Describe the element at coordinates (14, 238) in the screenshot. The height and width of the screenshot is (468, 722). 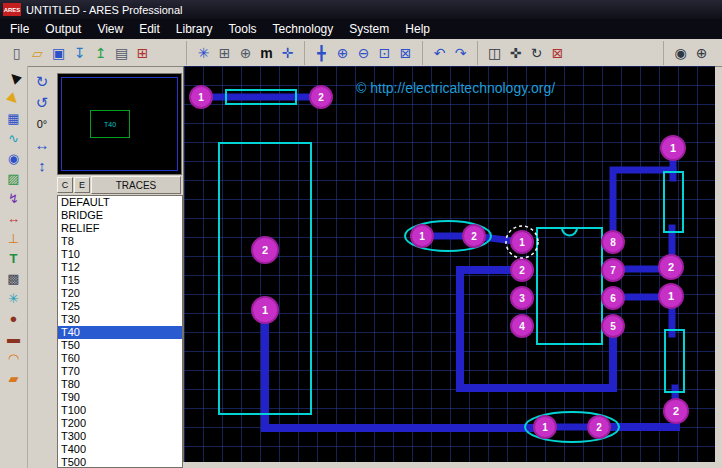
I see `pin-mode-icon: ⊥` at that location.